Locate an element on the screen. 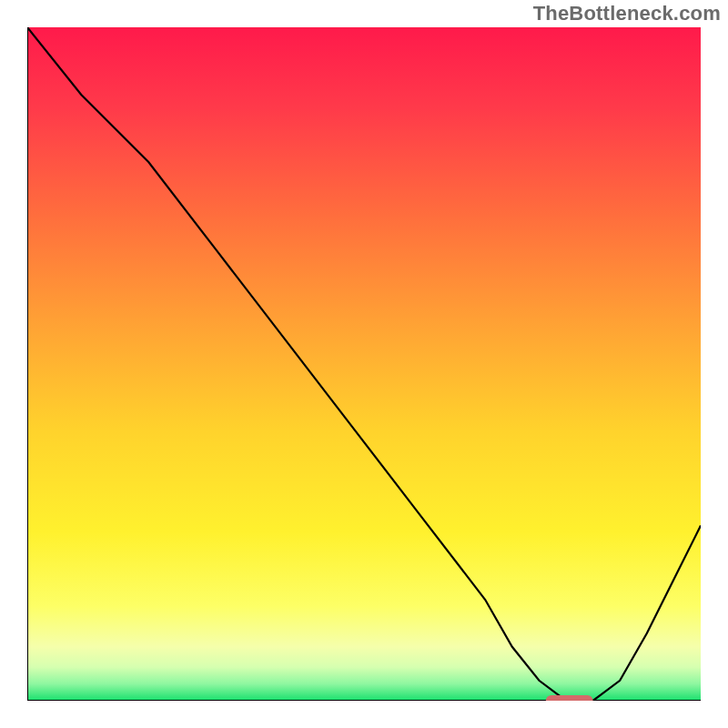  optimal-range-marker is located at coordinates (570, 698).